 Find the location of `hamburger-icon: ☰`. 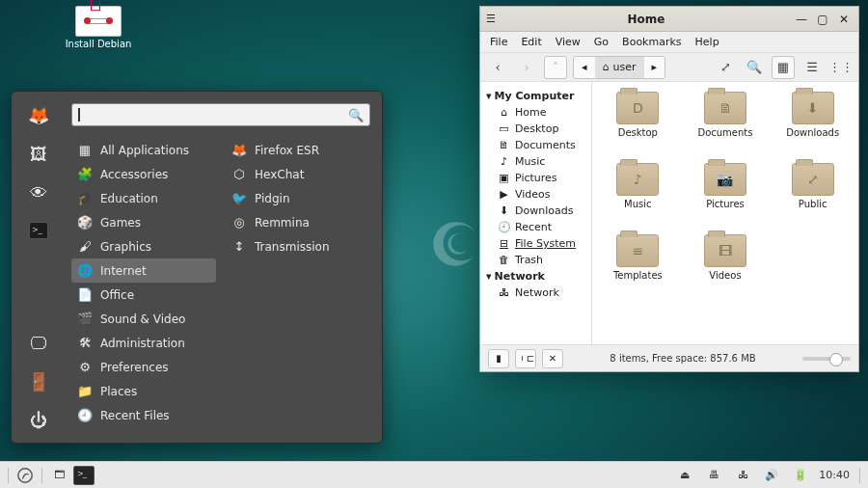

hamburger-icon: ☰ is located at coordinates (495, 19).